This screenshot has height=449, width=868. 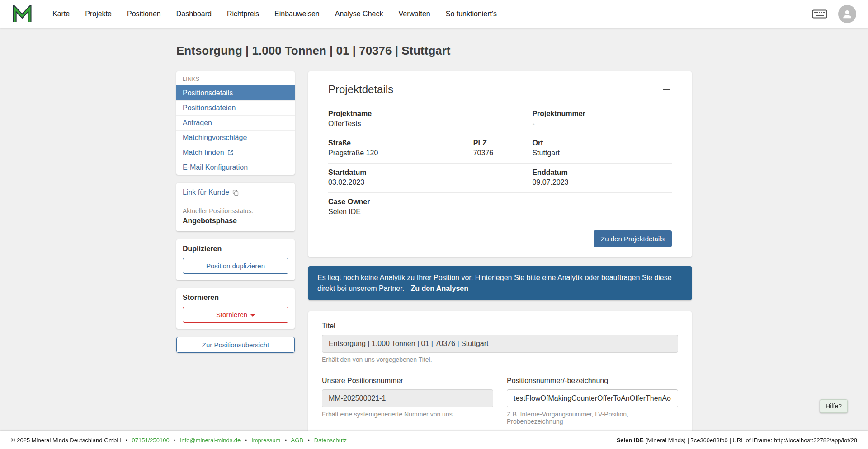 What do you see at coordinates (434, 51) in the screenshot?
I see `page-title: Entsorgung | 1.000 Tonnen | 01 | 70376 |…` at bounding box center [434, 51].